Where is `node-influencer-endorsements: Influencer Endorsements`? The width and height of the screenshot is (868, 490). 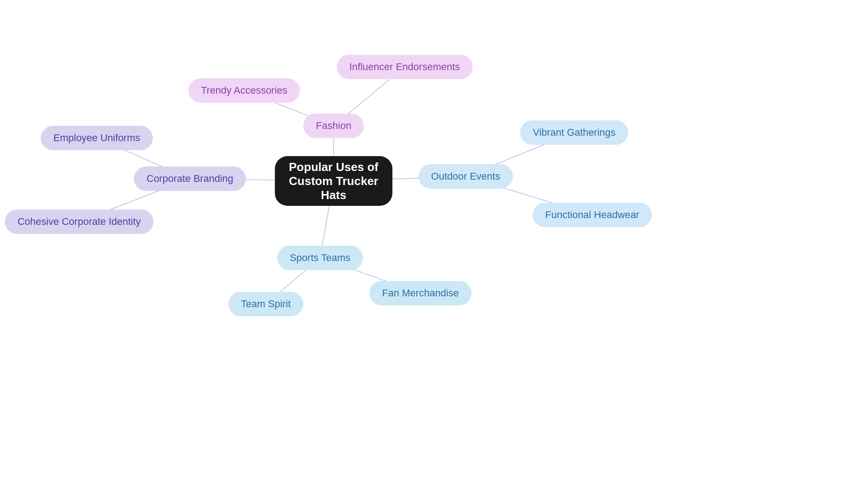
node-influencer-endorsements: Influencer Endorsements is located at coordinates (405, 67).